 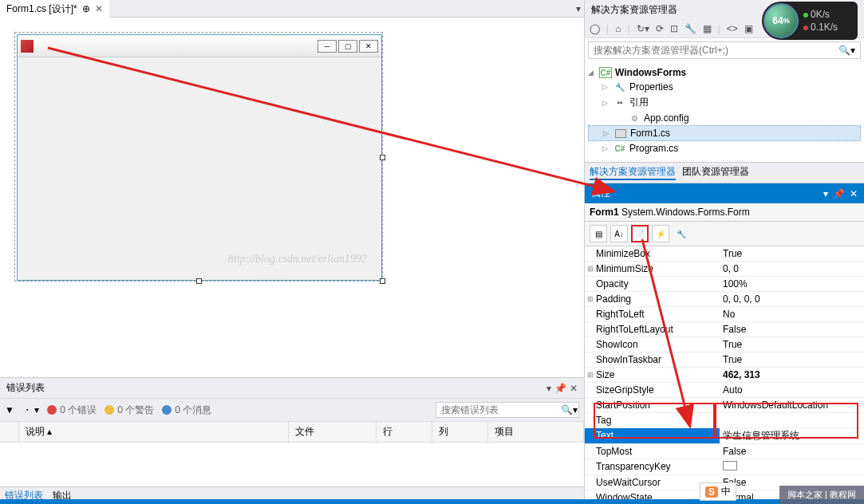 I want to click on tree-program-node: ▷ C# Program.cs, so click(x=724, y=148).